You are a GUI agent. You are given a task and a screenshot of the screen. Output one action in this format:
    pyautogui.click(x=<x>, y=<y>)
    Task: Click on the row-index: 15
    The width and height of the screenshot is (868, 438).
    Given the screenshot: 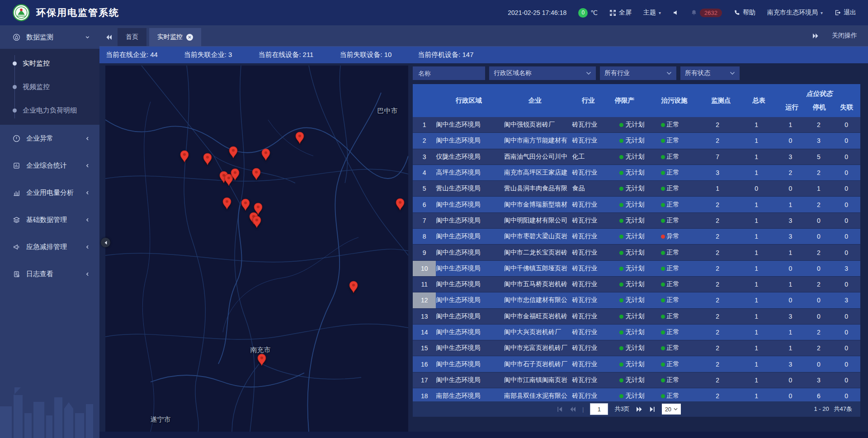 What is the action you would take?
    pyautogui.click(x=424, y=348)
    